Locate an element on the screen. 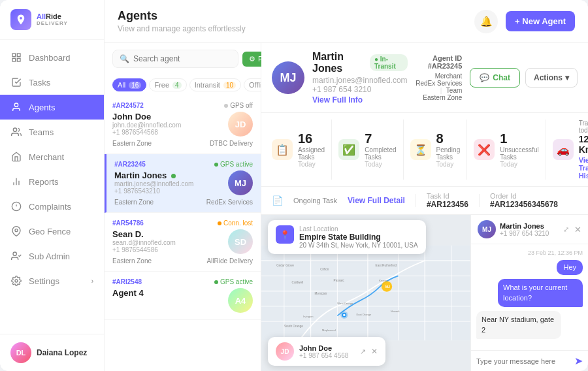 The height and width of the screenshot is (371, 588). sidebar-nav: Dashboard Tasks Agents Teams is located at coordinates (52, 187).